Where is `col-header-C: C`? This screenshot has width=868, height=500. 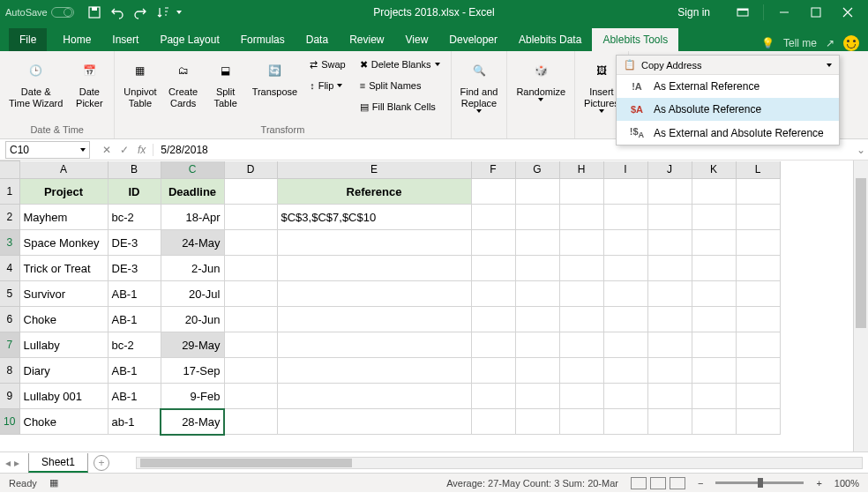 col-header-C: C is located at coordinates (192, 170).